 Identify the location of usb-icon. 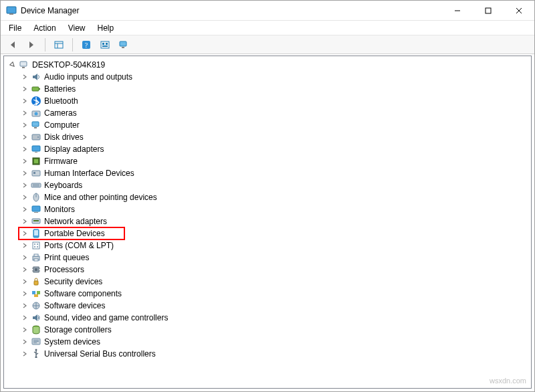
(36, 354).